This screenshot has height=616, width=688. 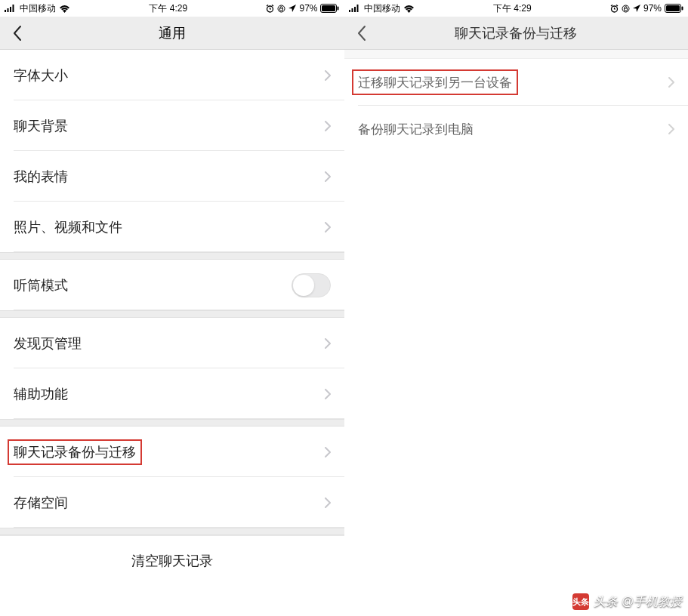 What do you see at coordinates (172, 285) in the screenshot?
I see `cell-earpiece-mode: 听筒模式` at bounding box center [172, 285].